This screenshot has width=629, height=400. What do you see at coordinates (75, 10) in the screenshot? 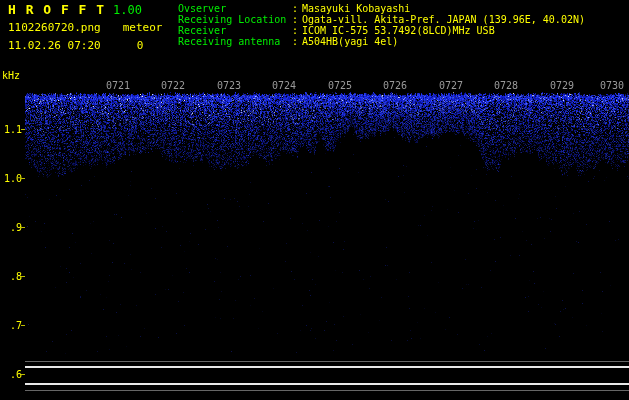
I see `title-row: H R O F F T 1.00` at bounding box center [75, 10].